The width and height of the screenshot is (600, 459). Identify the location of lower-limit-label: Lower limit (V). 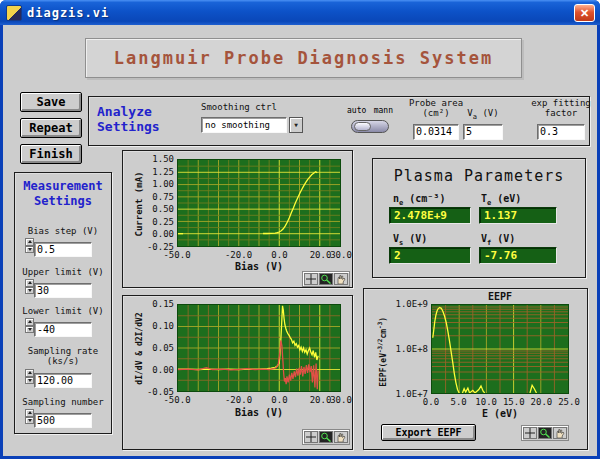
(63, 311).